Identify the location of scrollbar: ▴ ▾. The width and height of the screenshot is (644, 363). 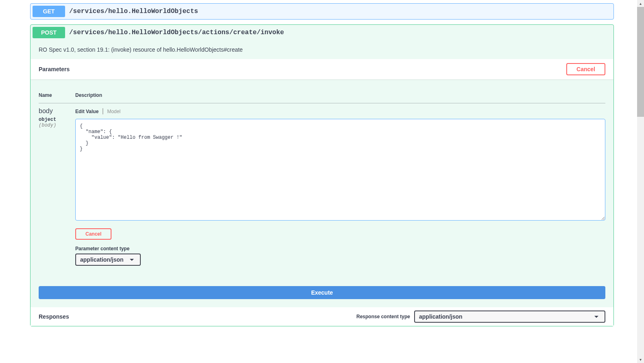
(640, 166).